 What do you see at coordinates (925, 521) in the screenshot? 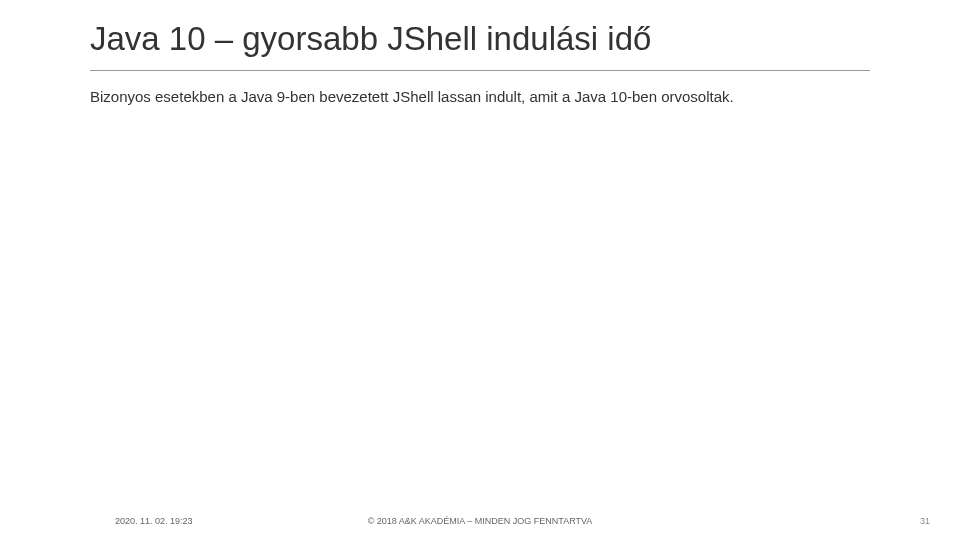
I see `footer-page-number: 31` at bounding box center [925, 521].